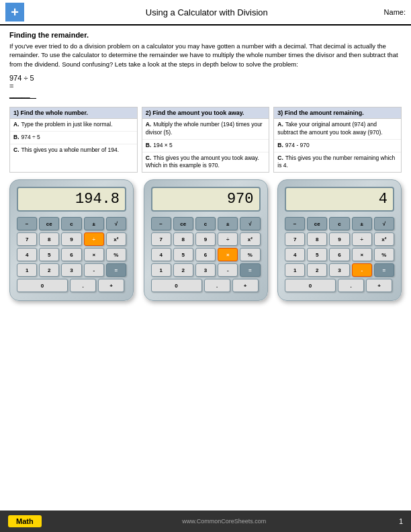 The image size is (411, 532). Describe the element at coordinates (395, 12) in the screenshot. I see `name-label: Name:` at that location.